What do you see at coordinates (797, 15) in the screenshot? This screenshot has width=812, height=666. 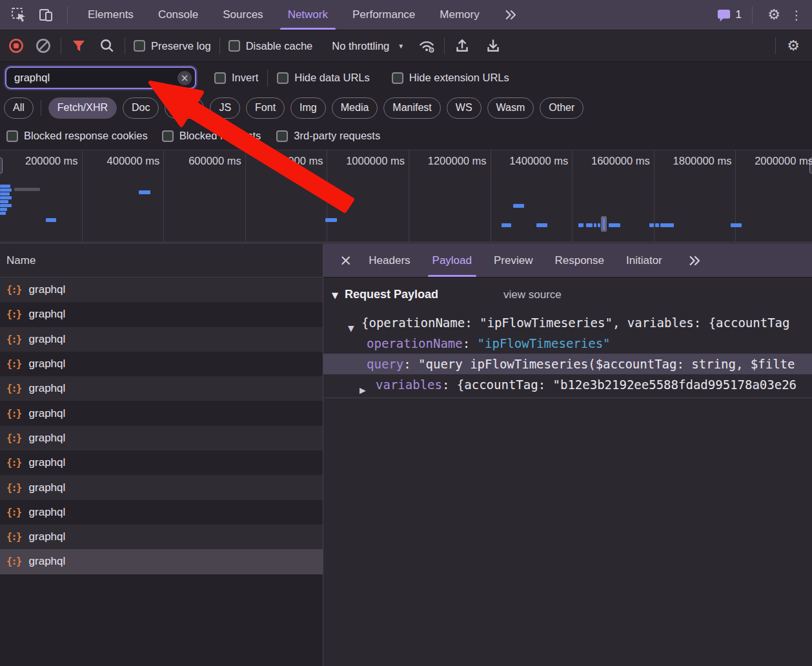 I see `menu-kebab-icon: ⋮` at bounding box center [797, 15].